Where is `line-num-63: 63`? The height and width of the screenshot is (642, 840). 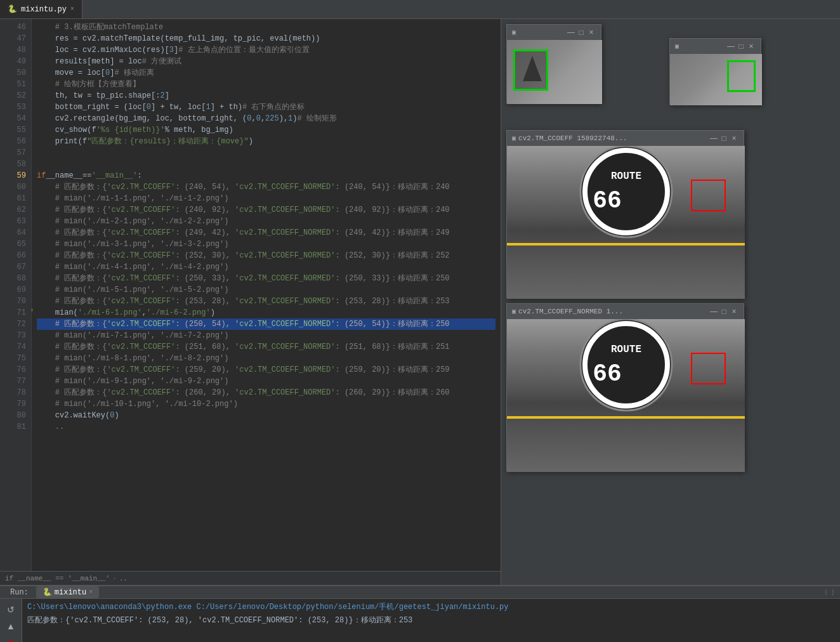
line-num-63: 63 is located at coordinates (13, 221).